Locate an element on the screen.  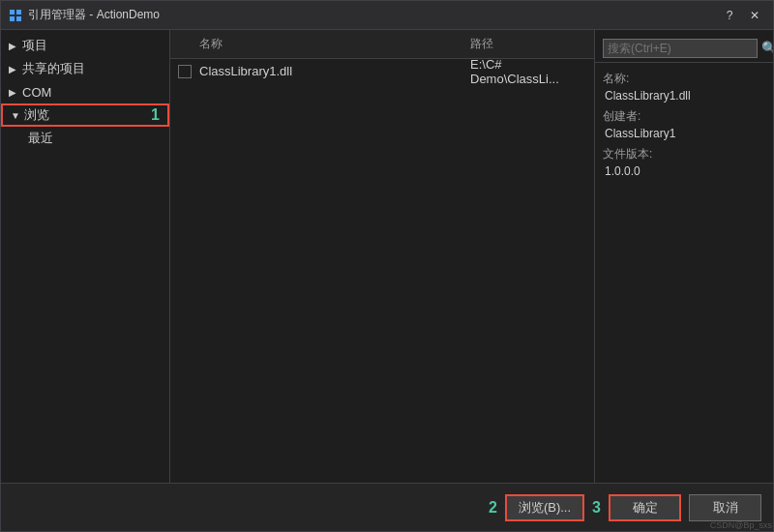
browse-button: 浏览(B)... is located at coordinates (545, 508).